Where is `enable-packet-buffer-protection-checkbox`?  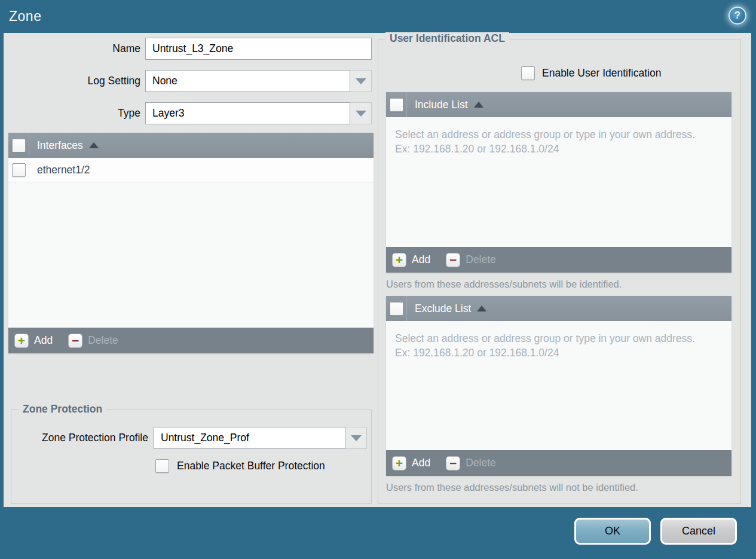
enable-packet-buffer-protection-checkbox is located at coordinates (163, 466).